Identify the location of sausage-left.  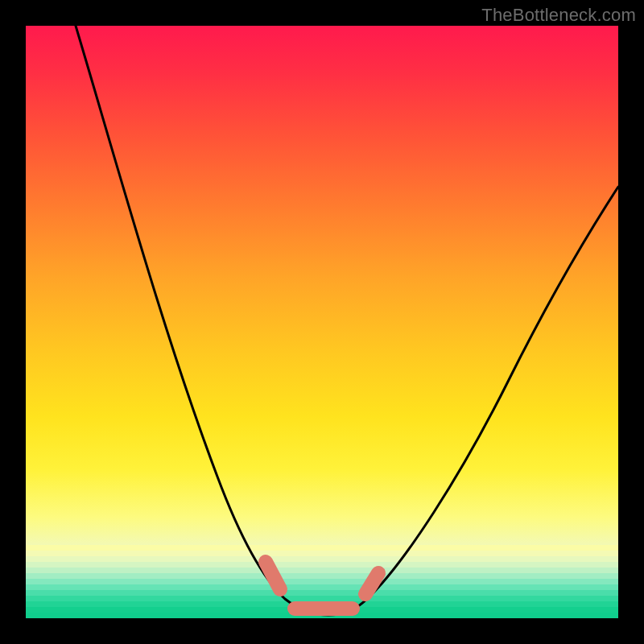
(273, 576).